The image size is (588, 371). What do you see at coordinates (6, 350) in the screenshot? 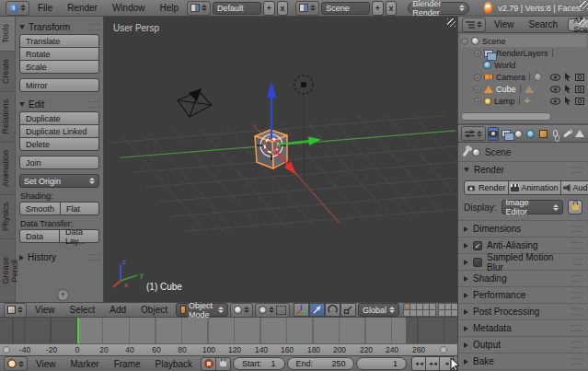
I see `scrollbar-cap` at bounding box center [6, 350].